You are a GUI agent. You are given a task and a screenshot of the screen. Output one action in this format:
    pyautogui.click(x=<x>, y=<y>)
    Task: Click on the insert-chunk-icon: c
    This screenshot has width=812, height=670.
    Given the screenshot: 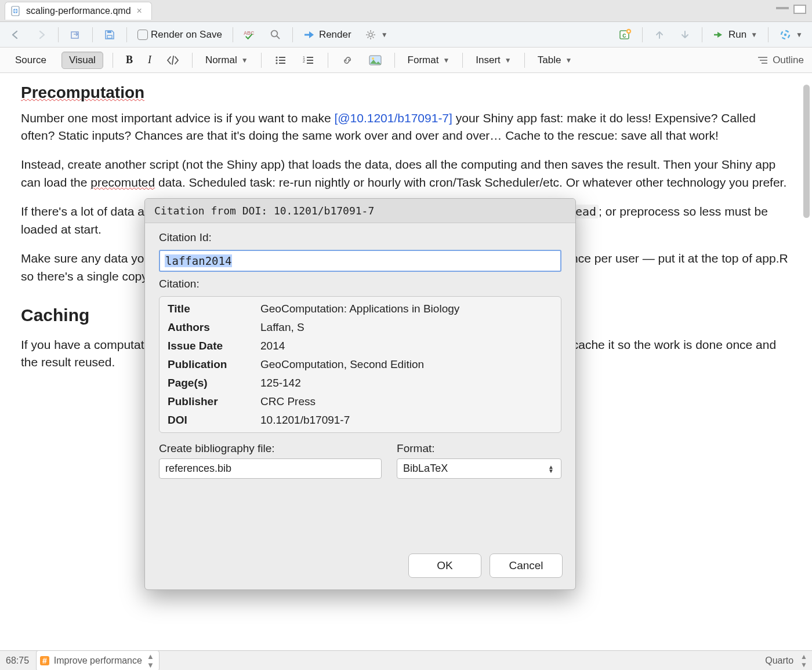 What is the action you would take?
    pyautogui.click(x=625, y=35)
    